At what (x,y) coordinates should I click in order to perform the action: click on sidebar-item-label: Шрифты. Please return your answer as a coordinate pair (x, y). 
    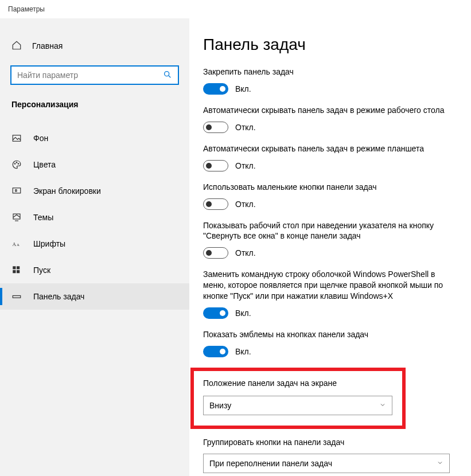
    Looking at the image, I should click on (49, 244).